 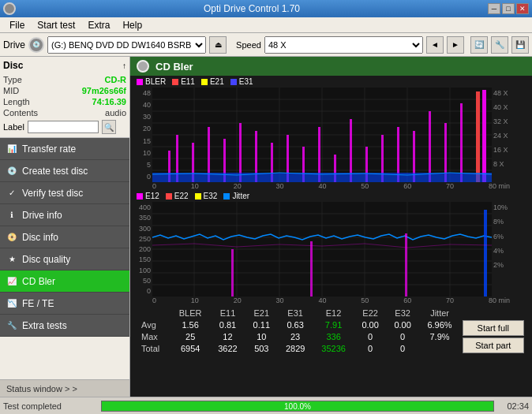 I want to click on stats-avg-row: Avg 1.56 0.81 0.11 0.63 7.91 0.00 0.00 6…, so click(x=332, y=325).